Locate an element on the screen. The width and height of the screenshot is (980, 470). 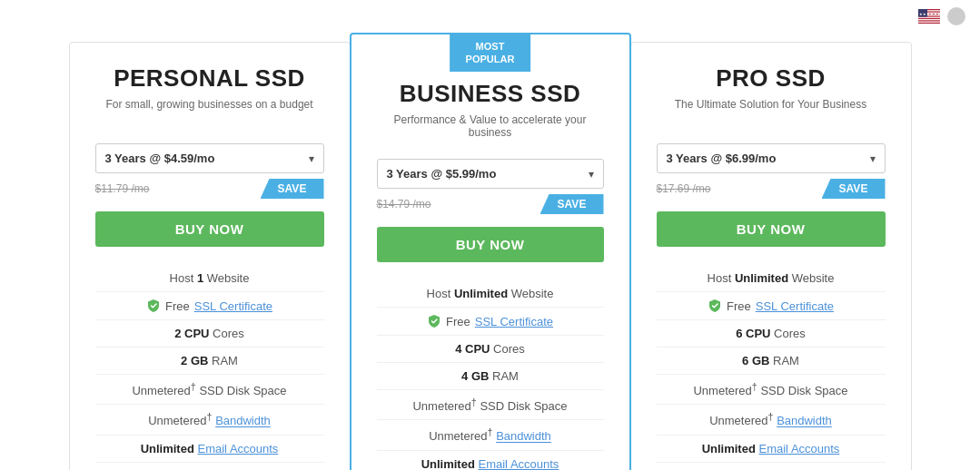
feature-item: 6 CPU Cores is located at coordinates (771, 333).